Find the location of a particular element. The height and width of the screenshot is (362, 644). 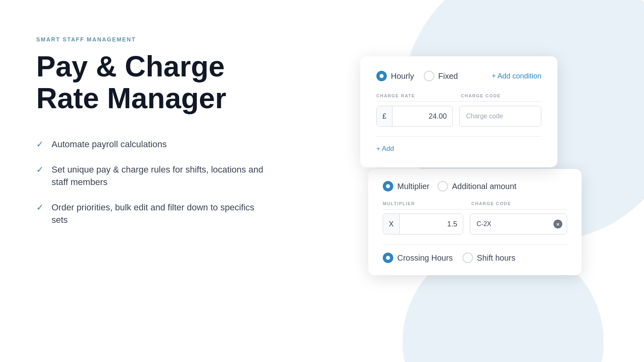

input-row-top: £ 24.00 Charge code is located at coordinates (459, 116).